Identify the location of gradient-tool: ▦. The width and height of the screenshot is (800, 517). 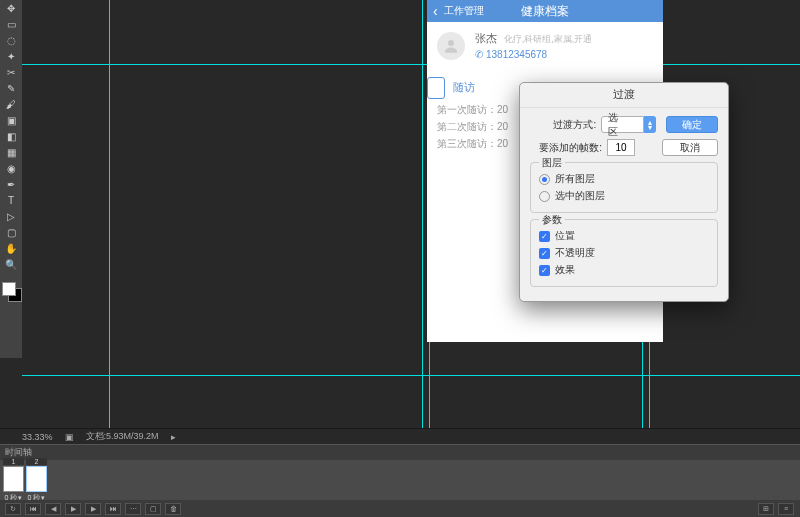
(11, 152).